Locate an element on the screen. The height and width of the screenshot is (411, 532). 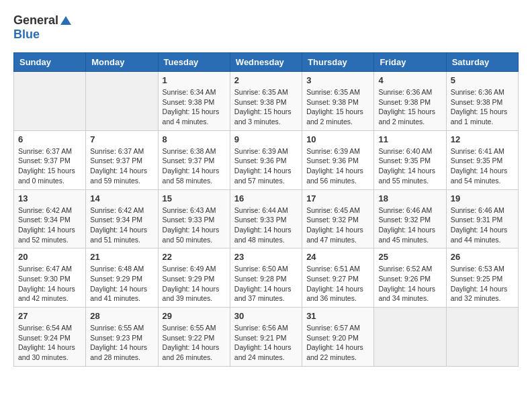
day-info: Sunrise: 6:34 AMSunset: 9:38 PMDaylight:… is located at coordinates (194, 107).